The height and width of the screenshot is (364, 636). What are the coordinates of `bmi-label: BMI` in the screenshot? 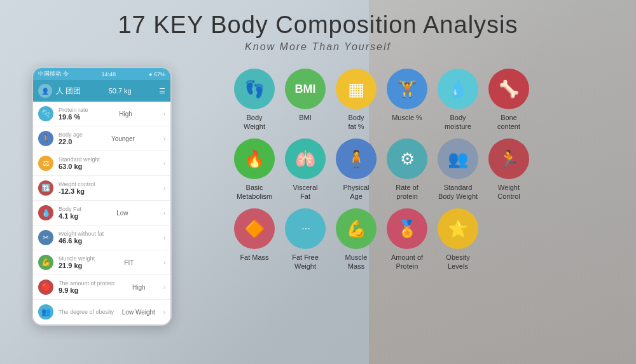 It's located at (305, 118).